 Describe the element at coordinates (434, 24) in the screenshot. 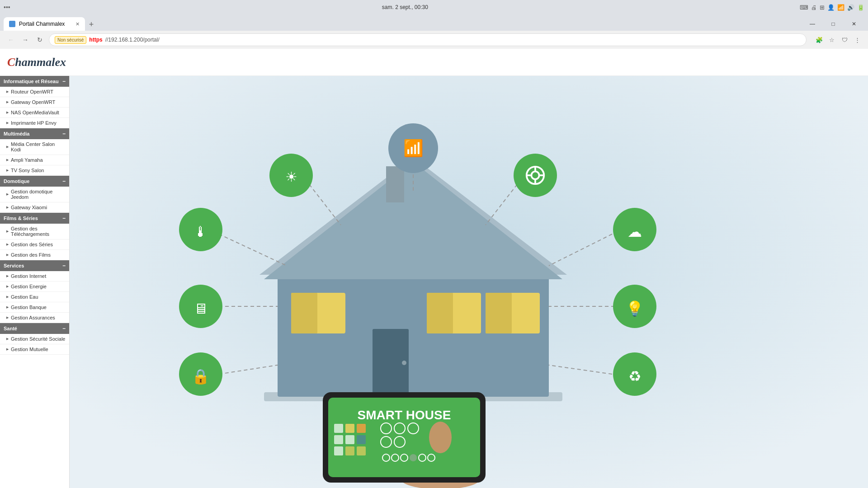

I see `browser-chrome: ••• sam. 2 sept., 00:30 ⌨ 🖨 ⊞ 👤 📶 🔊 🔋 Po…` at that location.